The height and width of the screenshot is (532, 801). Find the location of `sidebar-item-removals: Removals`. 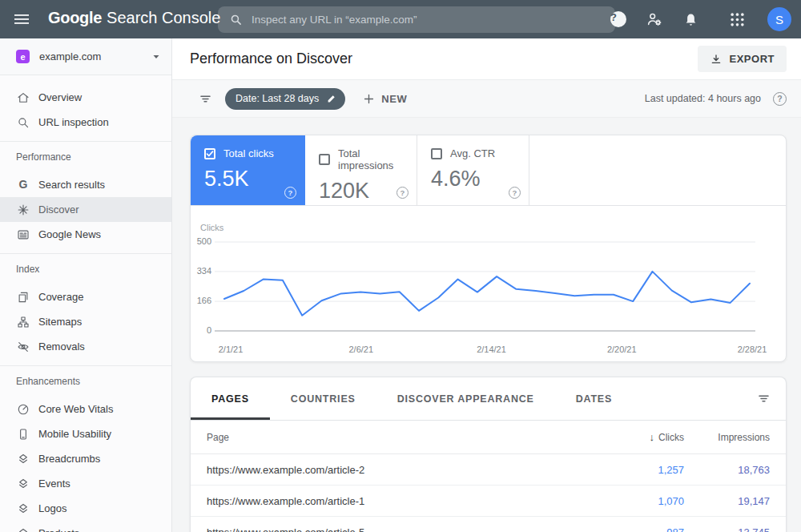

sidebar-item-removals: Removals is located at coordinates (86, 346).